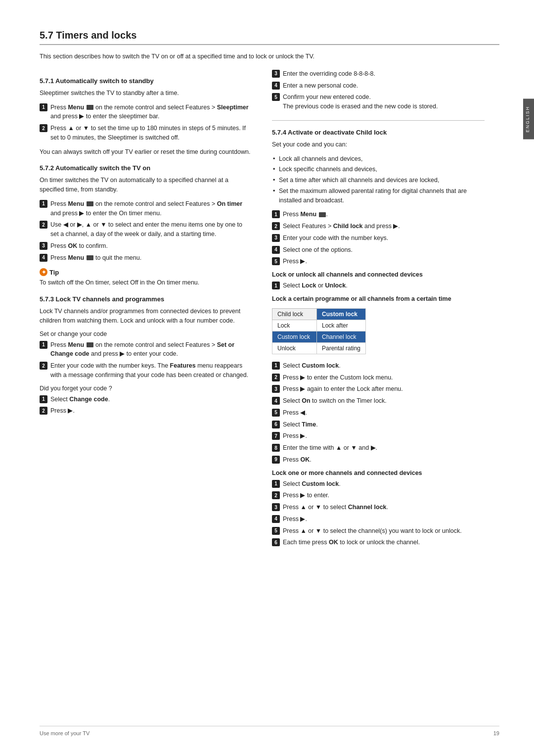 This screenshot has width=534, height=756. Describe the element at coordinates (295, 336) in the screenshot. I see `table-cell-custom-lock: Custom lock` at that location.